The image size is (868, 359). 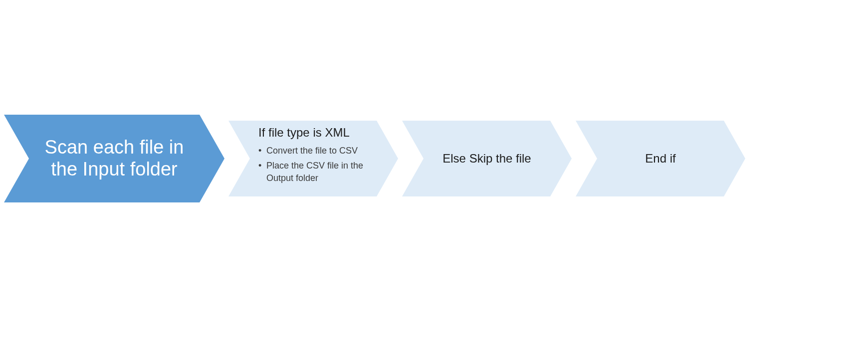 What do you see at coordinates (318, 165) in the screenshot?
I see `step-if-xml-bullets: Convert the file to CSV Place the CSV fi…` at bounding box center [318, 165].